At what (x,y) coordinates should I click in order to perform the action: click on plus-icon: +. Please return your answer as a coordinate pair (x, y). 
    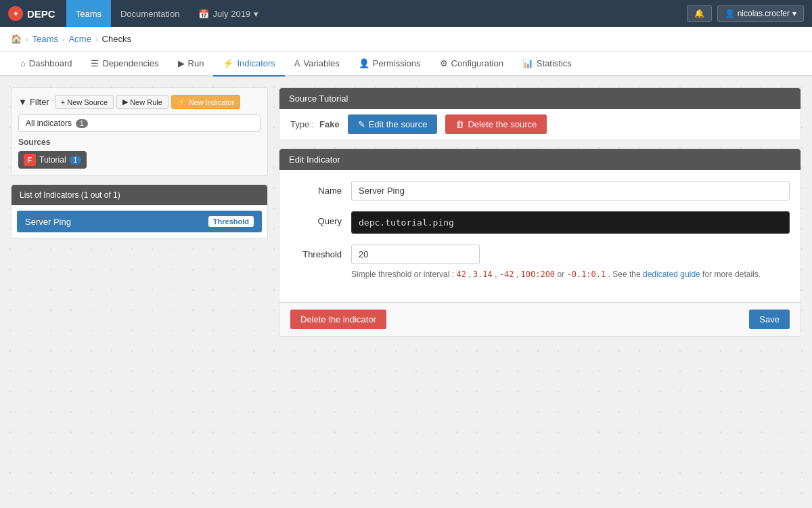
    Looking at the image, I should click on (63, 102).